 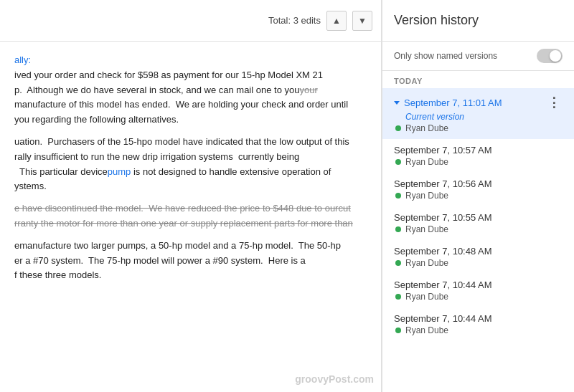 What do you see at coordinates (443, 251) in the screenshot?
I see `version-date-4: September 7, 10:48 AM` at bounding box center [443, 251].